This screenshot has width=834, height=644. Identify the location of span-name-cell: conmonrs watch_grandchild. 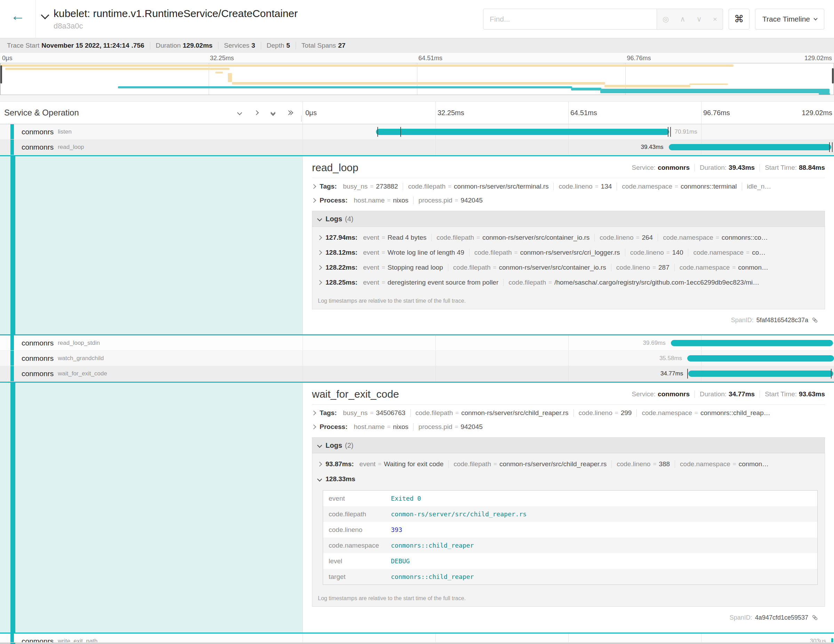
(151, 358).